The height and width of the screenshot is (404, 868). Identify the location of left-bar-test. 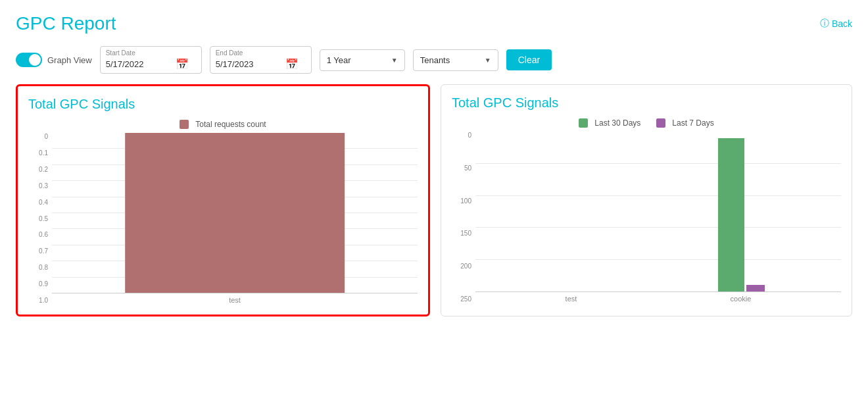
(235, 213).